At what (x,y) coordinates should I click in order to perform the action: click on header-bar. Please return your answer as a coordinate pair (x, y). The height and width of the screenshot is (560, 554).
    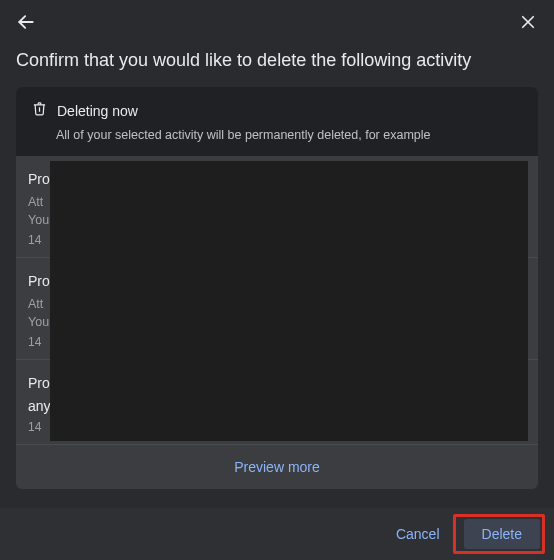
    Looking at the image, I should click on (277, 20).